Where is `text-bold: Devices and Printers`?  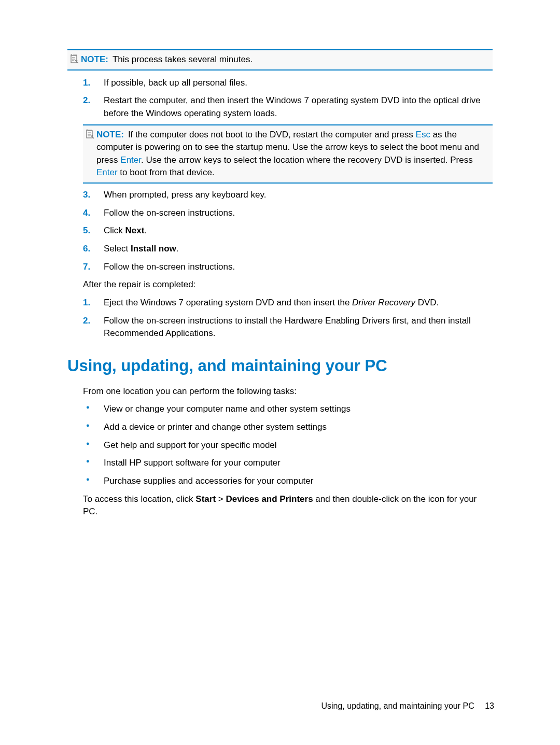
text-bold: Devices and Printers is located at coordinates (269, 499).